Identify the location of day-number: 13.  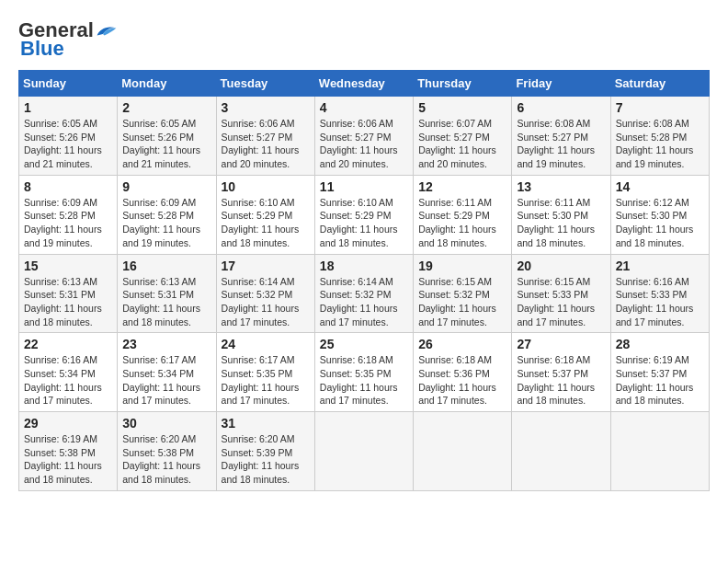
(561, 187).